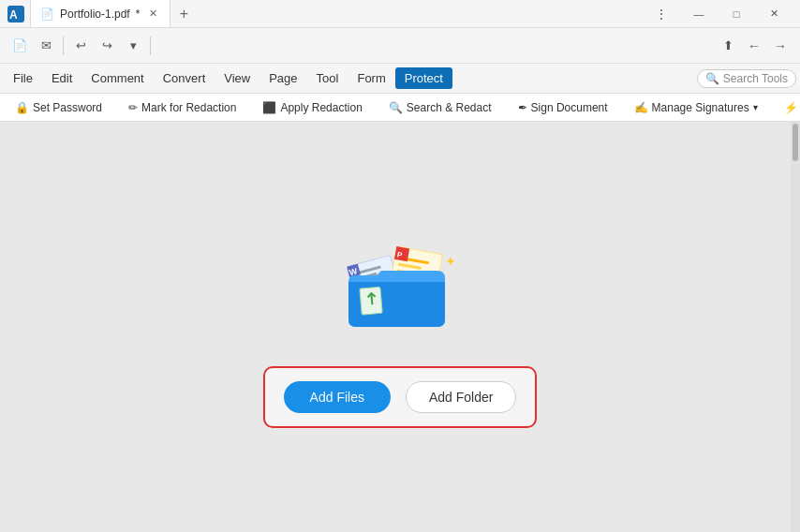 The image size is (800, 532). Describe the element at coordinates (400, 108) in the screenshot. I see `protect-toolbar: 🔒 Set Password ✏ Mark for Redaction ⬛ Ap…` at that location.